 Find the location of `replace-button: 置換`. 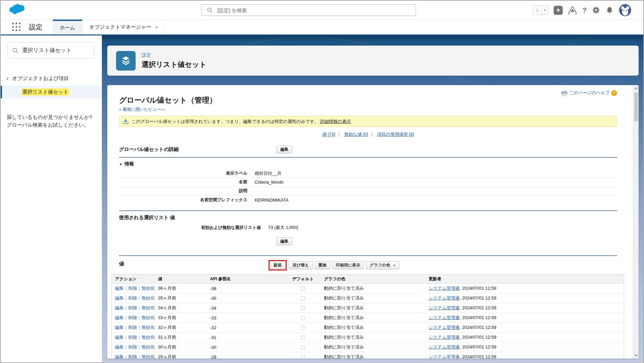

replace-button: 置換 is located at coordinates (323, 265).